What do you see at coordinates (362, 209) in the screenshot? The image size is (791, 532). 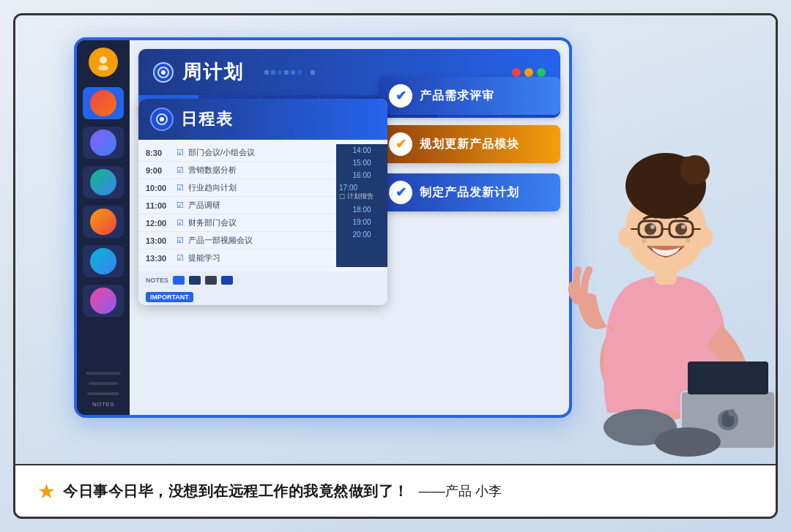 I see `time-18: 18:00` at bounding box center [362, 209].